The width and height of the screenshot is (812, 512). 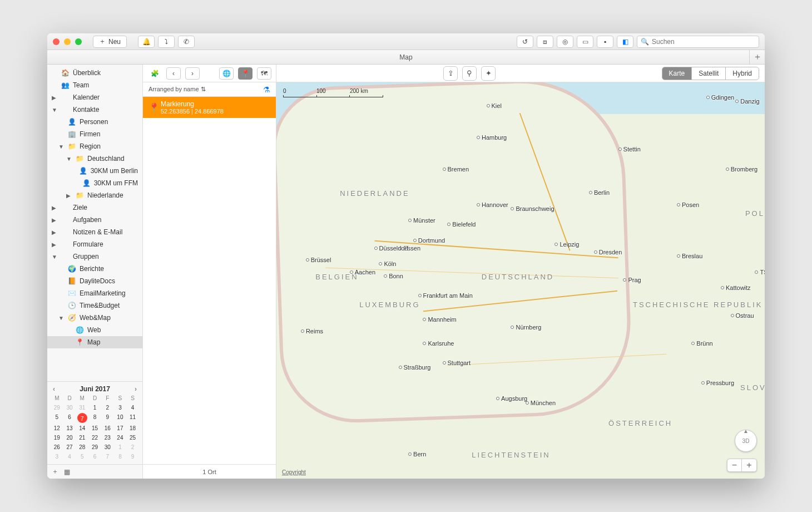 I want to click on share-button: ⇪, so click(x=450, y=73).